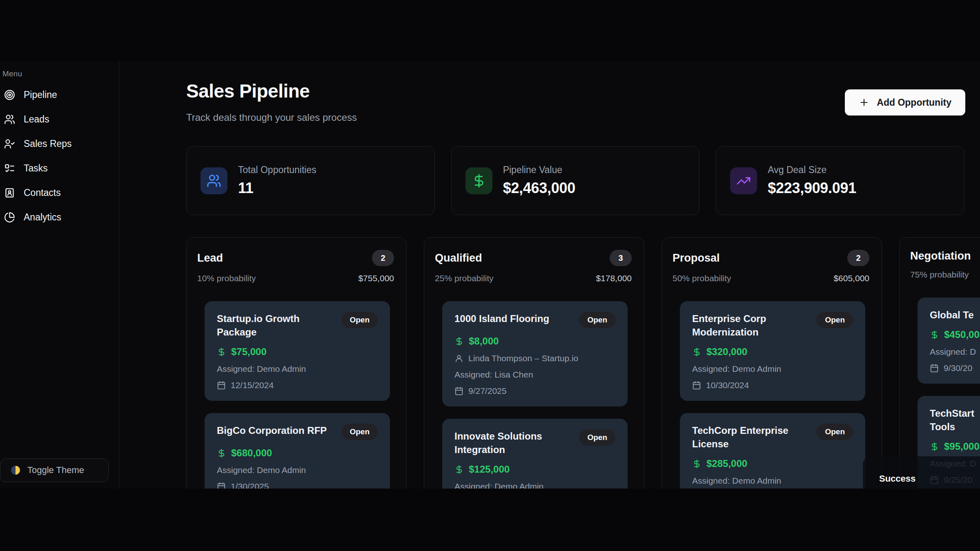 The width and height of the screenshot is (980, 551). What do you see at coordinates (60, 95) in the screenshot?
I see `sidebar-item-pipeline: Pipeline` at bounding box center [60, 95].